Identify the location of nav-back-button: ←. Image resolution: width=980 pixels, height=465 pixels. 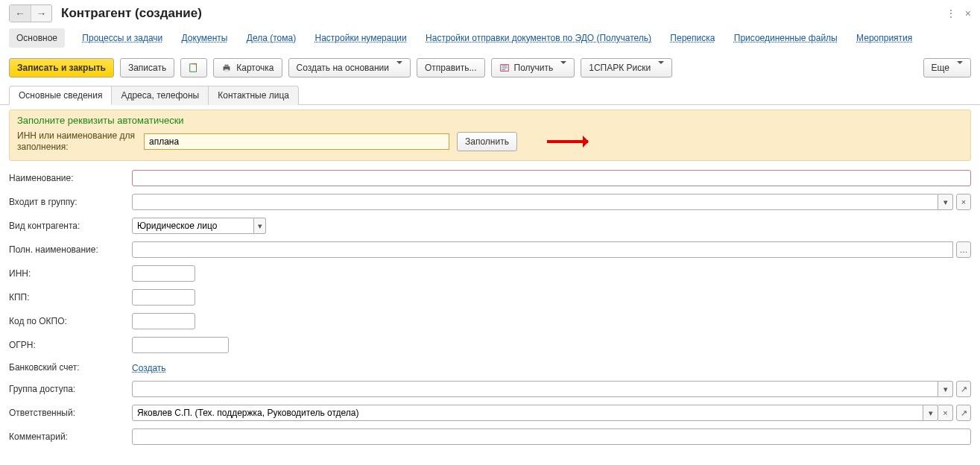
(20, 13).